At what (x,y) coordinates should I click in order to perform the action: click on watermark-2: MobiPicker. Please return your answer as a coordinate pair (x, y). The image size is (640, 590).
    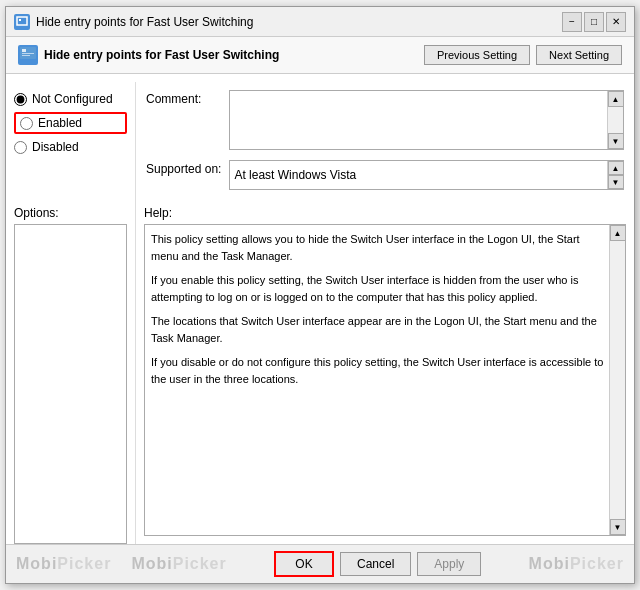
    Looking at the image, I should click on (178, 564).